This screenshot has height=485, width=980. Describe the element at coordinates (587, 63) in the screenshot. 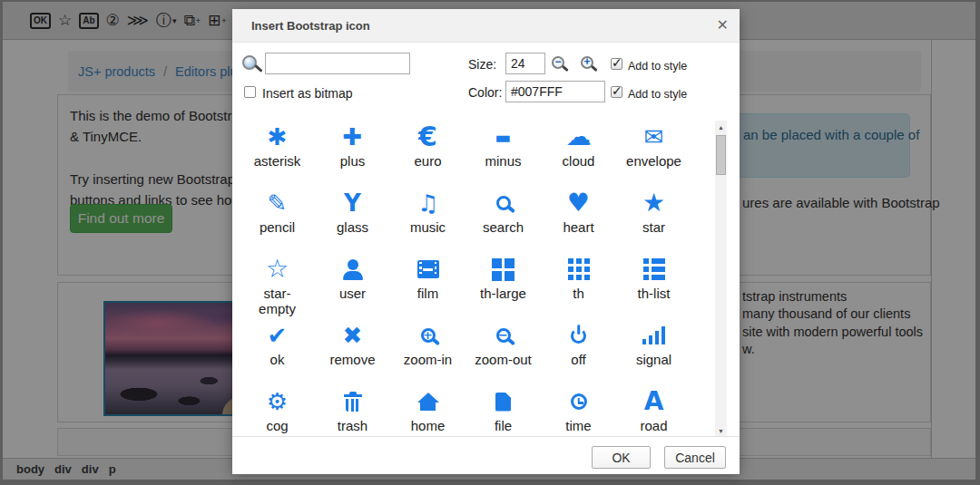

I see `increase-size-icon` at that location.